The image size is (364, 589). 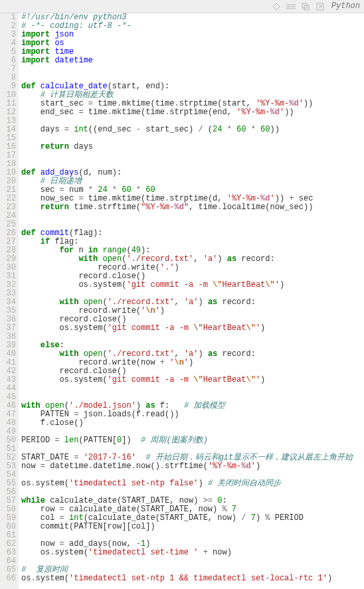 I want to click on code-line: return days, so click(x=193, y=147).